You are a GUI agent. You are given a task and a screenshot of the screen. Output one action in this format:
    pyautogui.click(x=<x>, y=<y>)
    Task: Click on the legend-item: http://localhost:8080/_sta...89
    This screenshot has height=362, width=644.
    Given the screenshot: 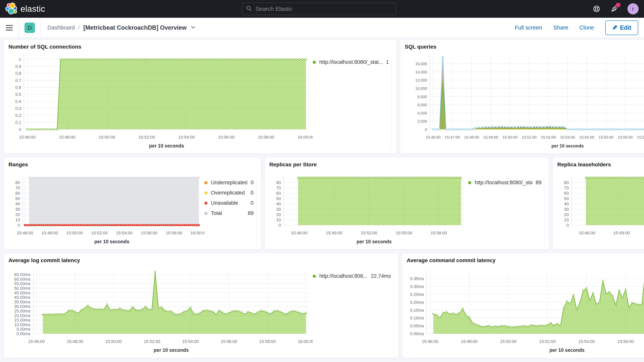 What is the action you would take?
    pyautogui.click(x=505, y=183)
    